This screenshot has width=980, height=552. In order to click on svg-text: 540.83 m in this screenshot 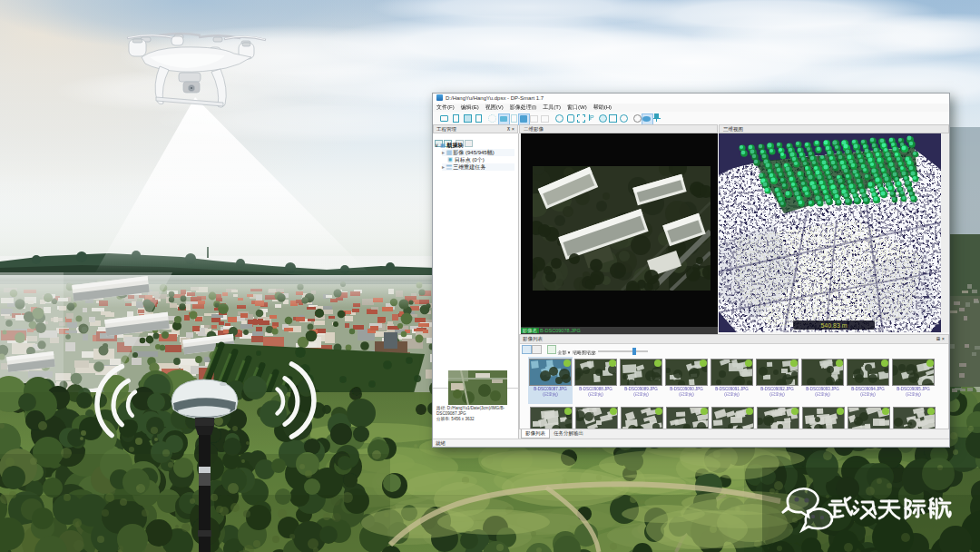, I will do `click(833, 325)`.